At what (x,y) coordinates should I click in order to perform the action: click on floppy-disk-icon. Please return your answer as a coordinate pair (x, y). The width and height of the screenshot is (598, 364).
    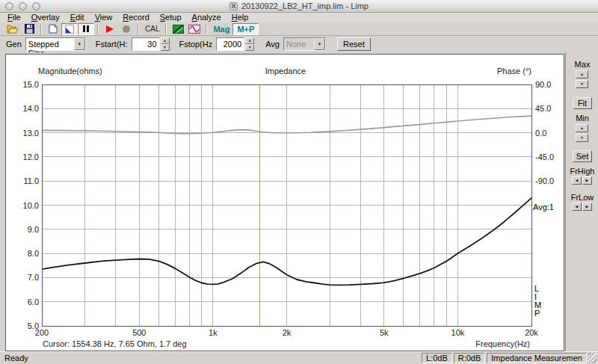
    Looking at the image, I should click on (30, 28).